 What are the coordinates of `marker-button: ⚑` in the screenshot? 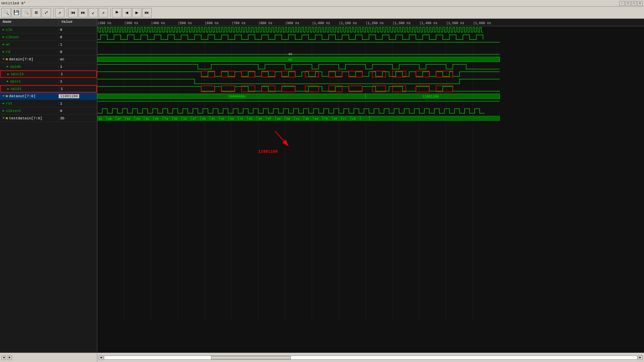 It's located at (117, 13).